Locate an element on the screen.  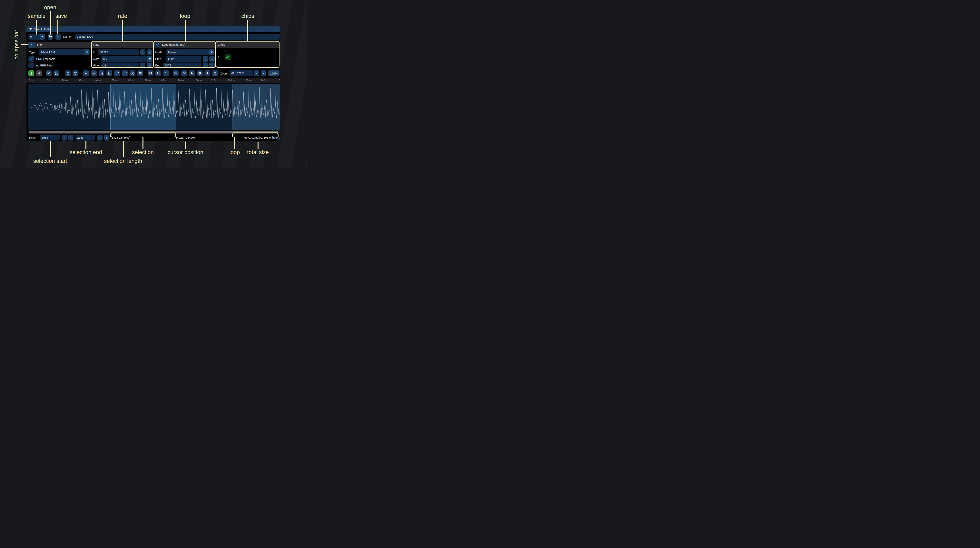
normalize-icon is located at coordinates (94, 73).